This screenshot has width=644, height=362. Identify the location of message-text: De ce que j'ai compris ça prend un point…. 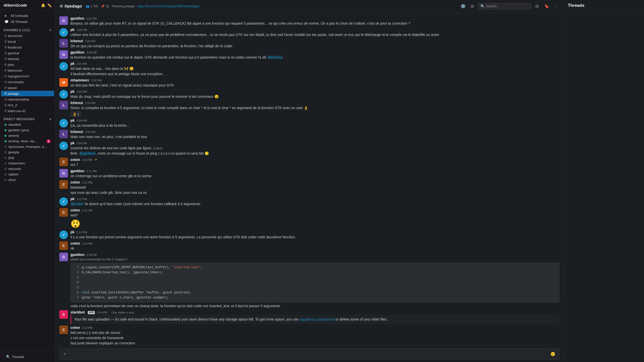
(315, 46).